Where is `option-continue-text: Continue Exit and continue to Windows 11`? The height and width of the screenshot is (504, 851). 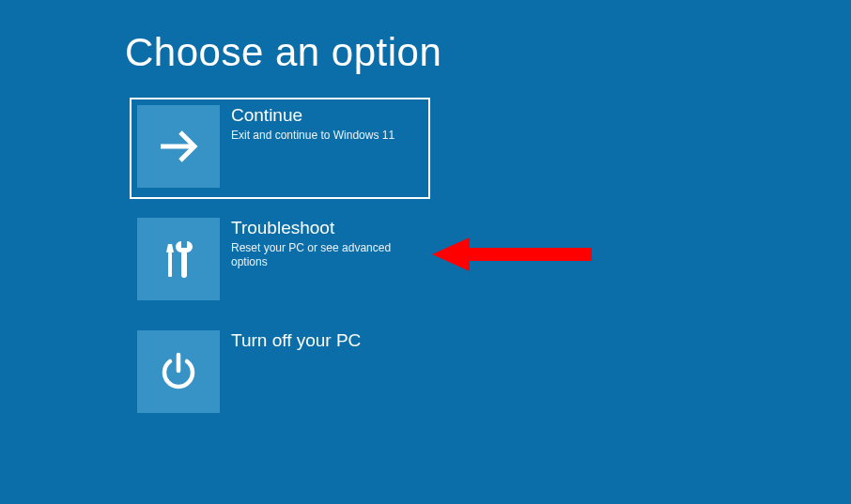 option-continue-text: Continue Exit and continue to Windows 11 is located at coordinates (307, 124).